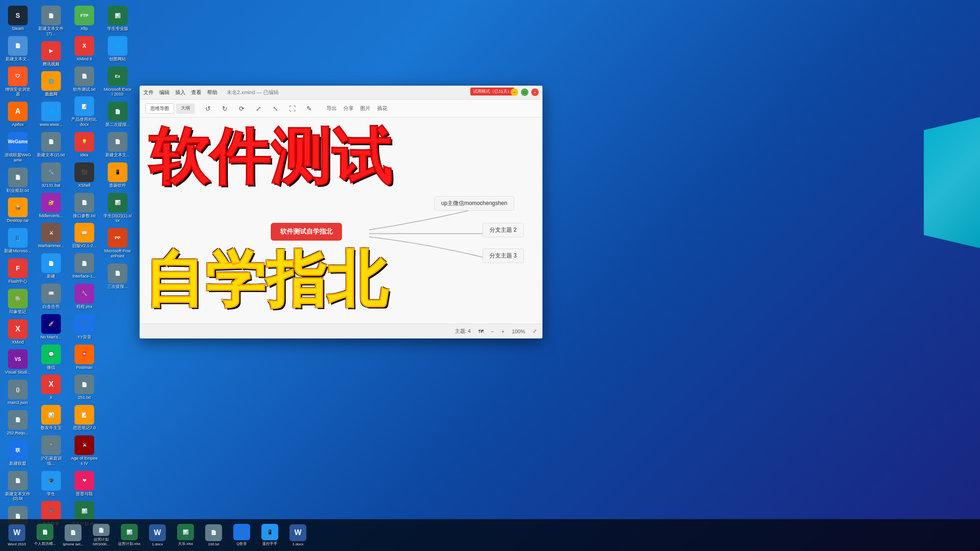  What do you see at coordinates (18, 147) in the screenshot?
I see `icon-wegame: WeGame 游戏联盟WeGame` at bounding box center [18, 147].